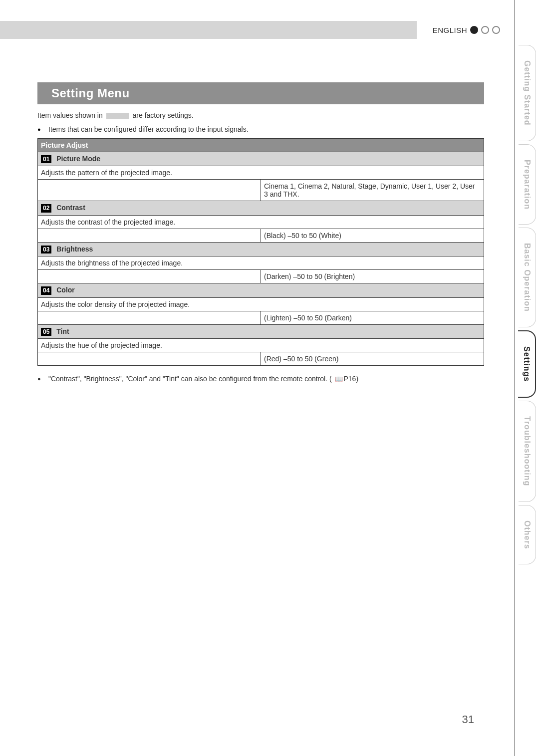 The image size is (539, 756). What do you see at coordinates (261, 331) in the screenshot?
I see `row-title: 05 Tint` at bounding box center [261, 331].